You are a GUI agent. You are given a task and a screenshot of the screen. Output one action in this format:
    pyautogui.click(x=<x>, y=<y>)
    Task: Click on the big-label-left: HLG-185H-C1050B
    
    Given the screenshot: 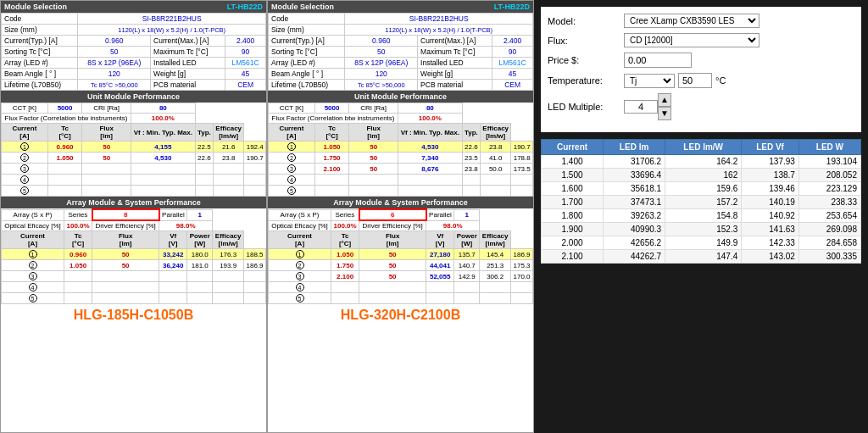 What is the action you would take?
    pyautogui.click(x=134, y=315)
    